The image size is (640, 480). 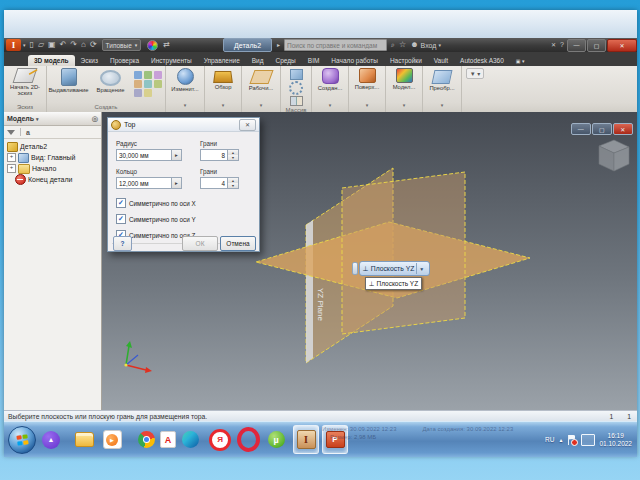 I want to click on sweep-icon, so click(x=138, y=75).